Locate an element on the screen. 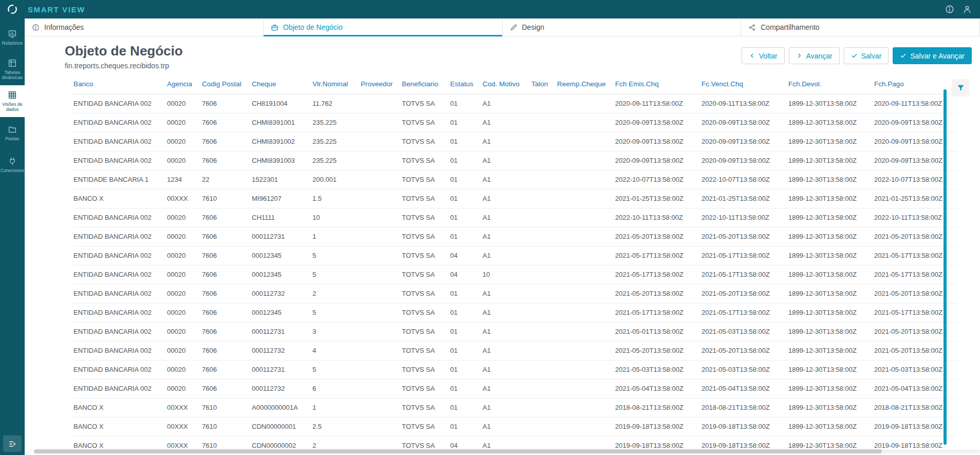 The width and height of the screenshot is (980, 455). tab-compartilhamento: Compartilhamento is located at coordinates (860, 27).